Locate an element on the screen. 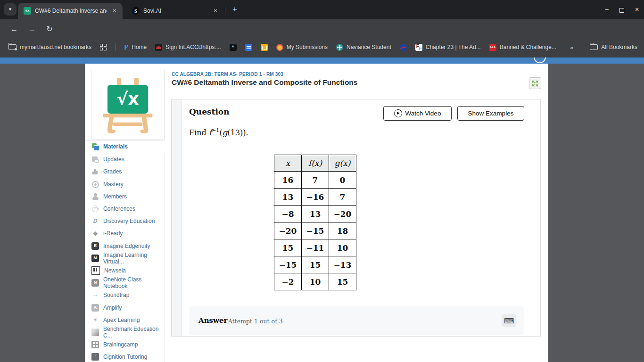  col-header-fx: f(x) is located at coordinates (315, 163).